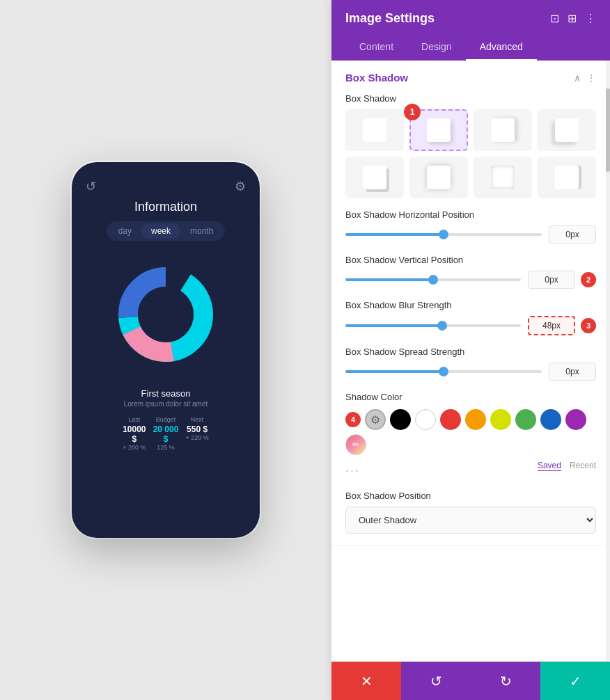  What do you see at coordinates (198, 429) in the screenshot?
I see `stat-next-value: 550 $` at bounding box center [198, 429].